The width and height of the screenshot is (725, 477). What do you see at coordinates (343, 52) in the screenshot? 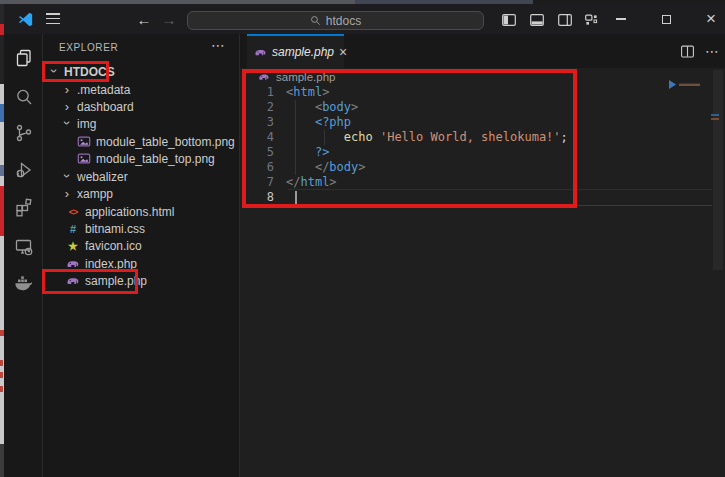
I see `close-tab-icon: ×` at bounding box center [343, 52].